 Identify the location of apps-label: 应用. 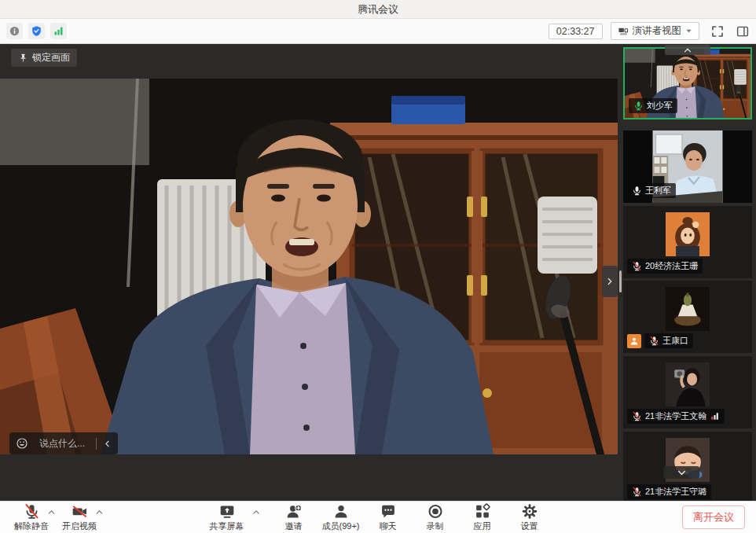
(483, 527).